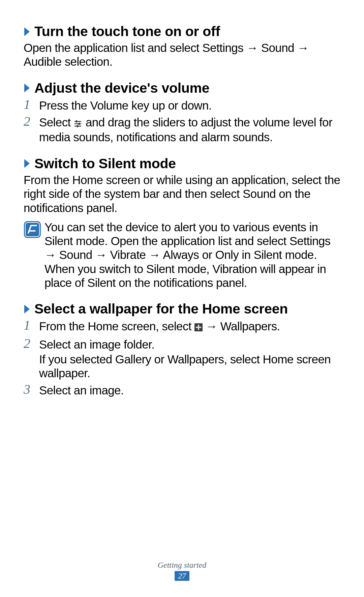  I want to click on heading-touch-tone: Turn the touch tone on or off, so click(182, 32).